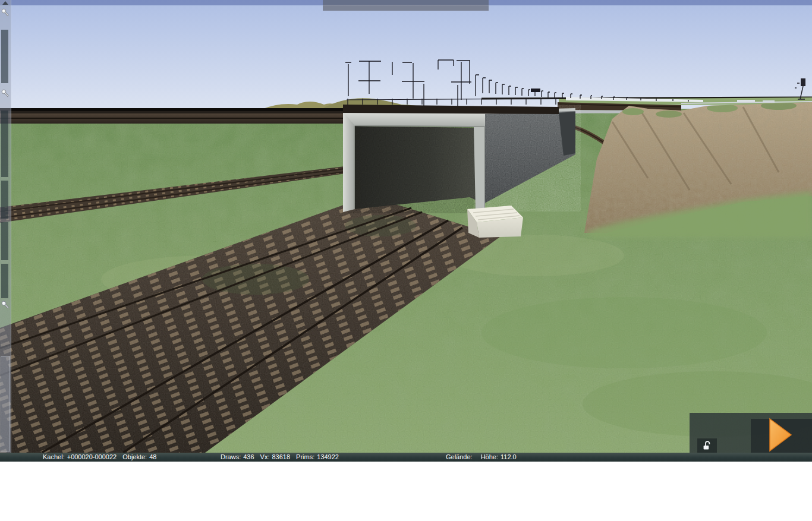 This screenshot has width=812, height=521. I want to click on status-tile-objects: Kachel:+000020-000022Objekte:48, so click(100, 457).